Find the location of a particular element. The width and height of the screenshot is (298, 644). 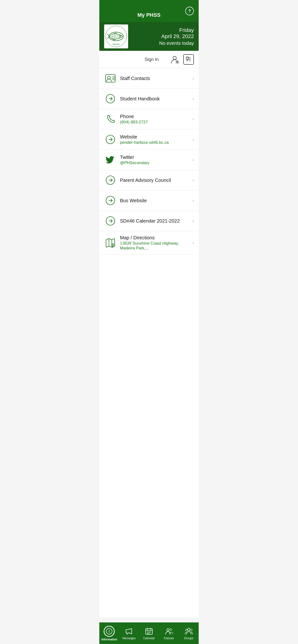

phone-subtitle: (604) 883-2727 is located at coordinates (155, 122).